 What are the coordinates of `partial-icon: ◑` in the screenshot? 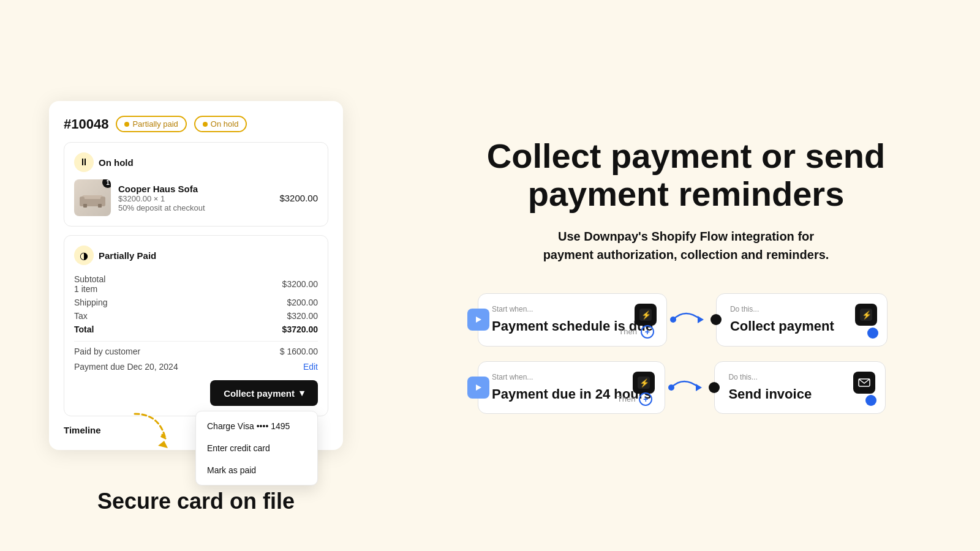 It's located at (84, 255).